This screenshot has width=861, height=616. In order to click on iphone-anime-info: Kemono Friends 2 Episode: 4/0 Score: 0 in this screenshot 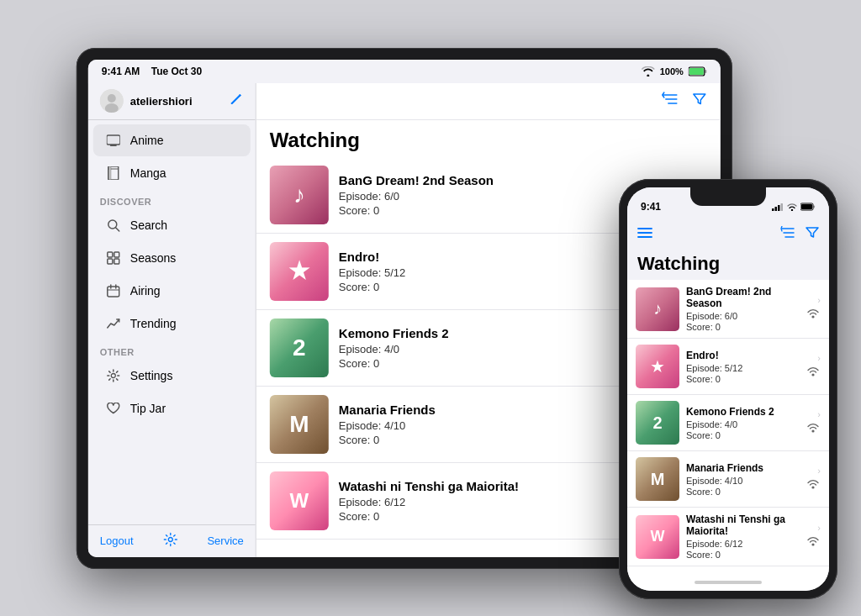, I will do `click(742, 424)`.